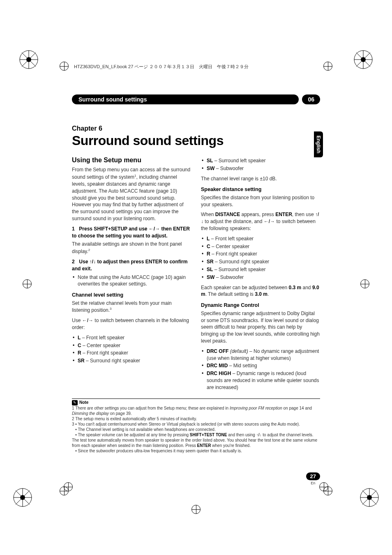 The image size is (392, 555). Describe the element at coordinates (311, 99) in the screenshot. I see `chapter-number-badge: 06` at that location.